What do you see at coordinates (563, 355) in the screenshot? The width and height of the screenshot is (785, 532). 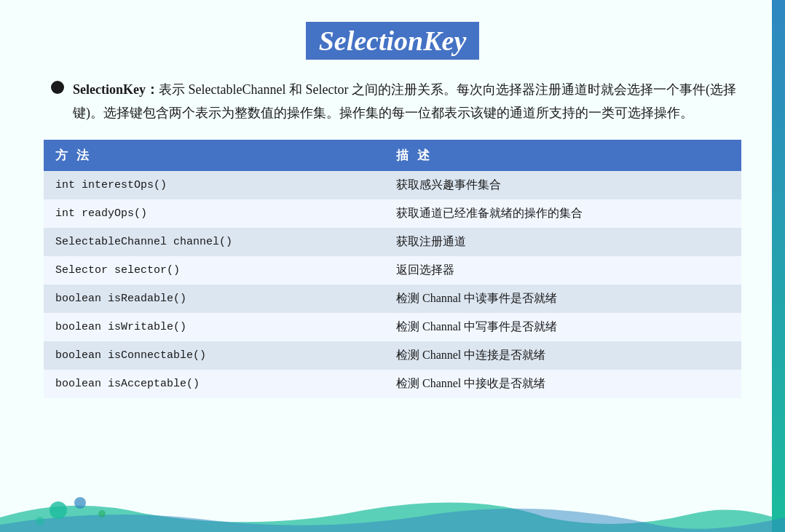 I see `description-cell: 检测 Channel 中连接是否就绪` at bounding box center [563, 355].